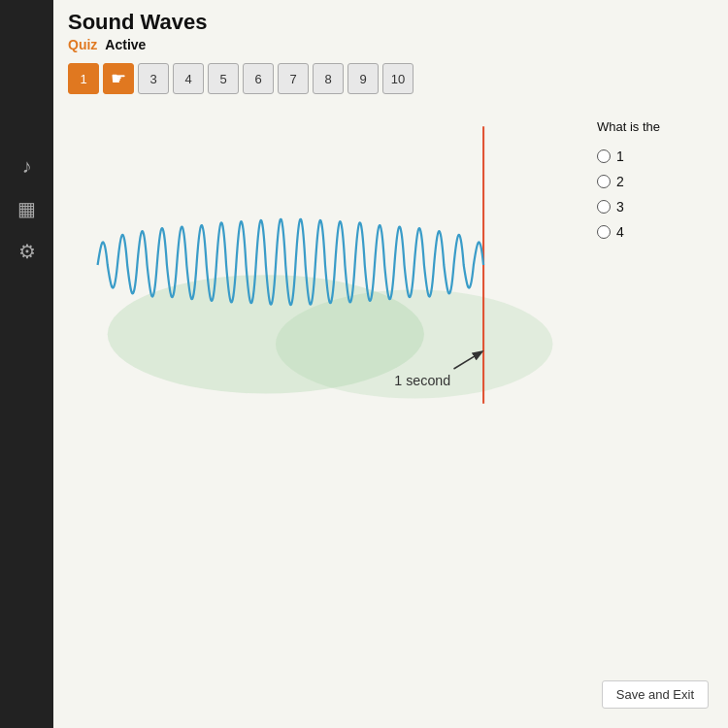 The image size is (728, 728). I want to click on sidebar-icon-grid: ▦, so click(27, 209).